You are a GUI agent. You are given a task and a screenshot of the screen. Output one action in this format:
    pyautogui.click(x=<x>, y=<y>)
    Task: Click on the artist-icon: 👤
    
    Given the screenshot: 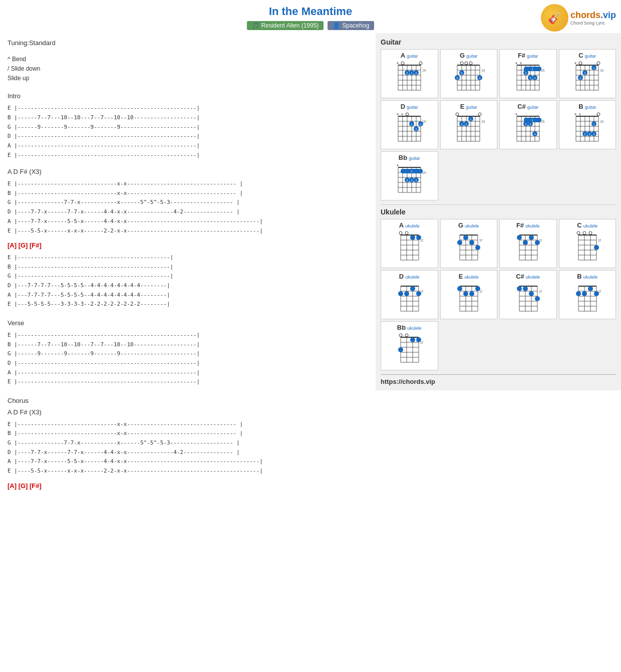 What is the action you would take?
    pyautogui.click(x=337, y=26)
    